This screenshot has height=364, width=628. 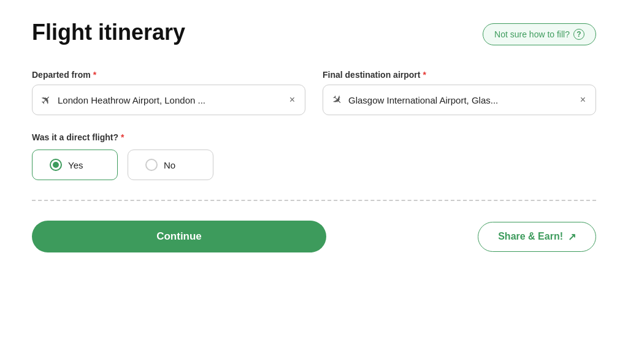 What do you see at coordinates (169, 93) in the screenshot?
I see `departed-from-group: Departed from * ✈ London Heathrow Airpor…` at bounding box center [169, 93].